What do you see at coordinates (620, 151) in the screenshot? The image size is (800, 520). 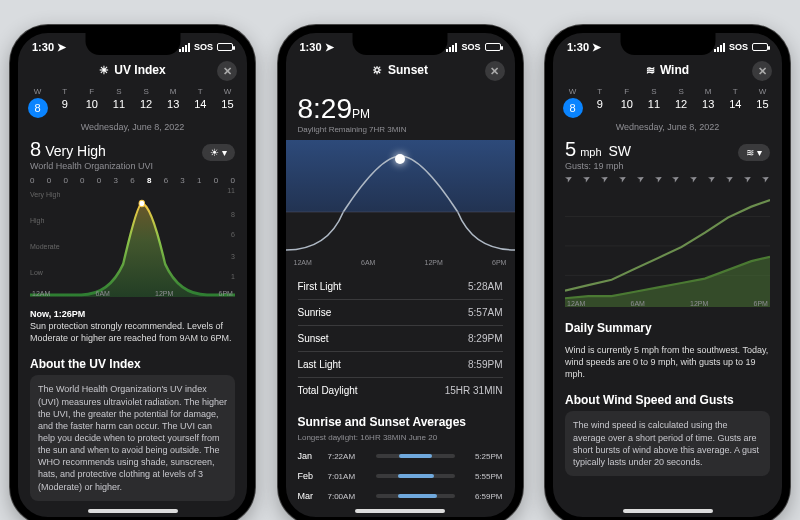 I see `wind-direction: SW` at bounding box center [620, 151].